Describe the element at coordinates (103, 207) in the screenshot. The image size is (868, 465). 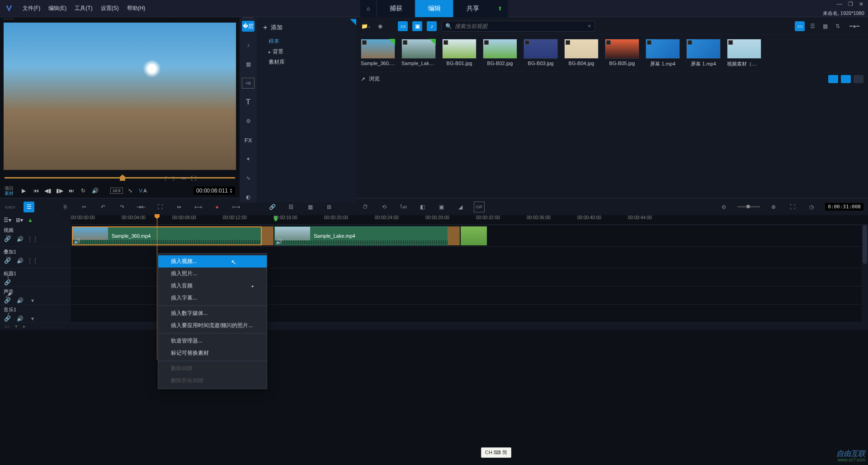
I see `undo-icon: ↶` at that location.